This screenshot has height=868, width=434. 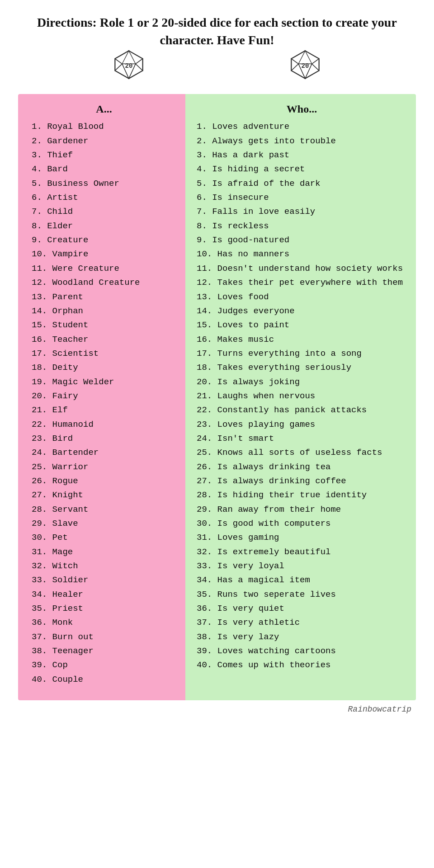 What do you see at coordinates (104, 580) in the screenshot?
I see `list-item: 33. Soldier` at bounding box center [104, 580].